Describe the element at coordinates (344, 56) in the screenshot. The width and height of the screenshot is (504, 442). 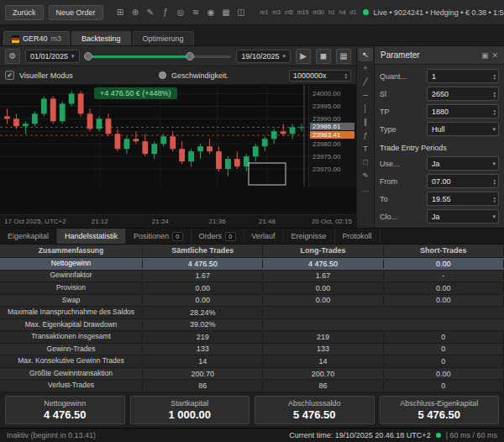
I see `calendar-button: ▦` at that location.